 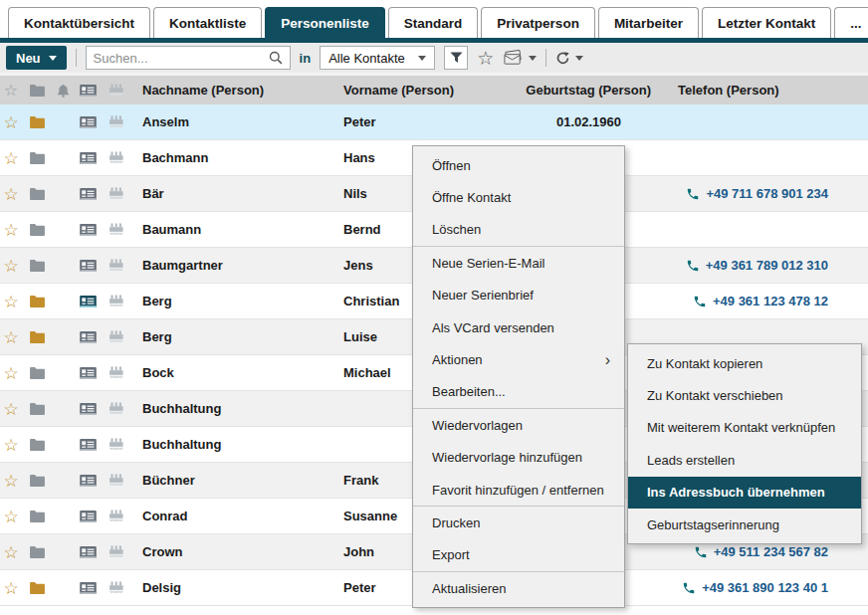 What do you see at coordinates (762, 301) in the screenshot?
I see `telefon-cell: +49 361 123 478 12` at bounding box center [762, 301].